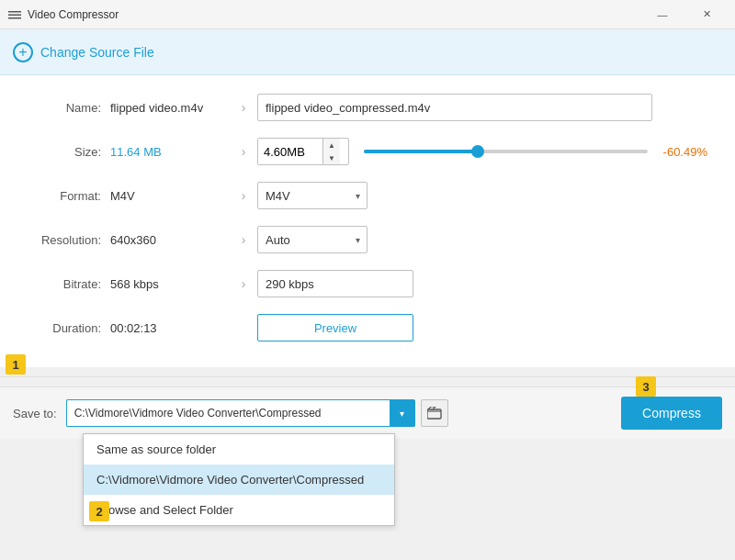  What do you see at coordinates (482, 151) in the screenshot?
I see `size-control-area: ▲ ▼ -60.49%` at bounding box center [482, 151].